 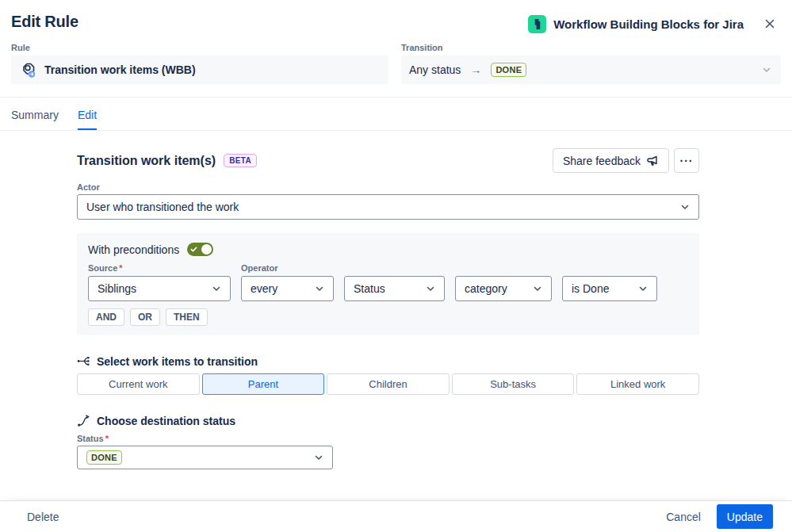 I want to click on actor-block: Actor User who transitioned the work, so click(x=388, y=201).